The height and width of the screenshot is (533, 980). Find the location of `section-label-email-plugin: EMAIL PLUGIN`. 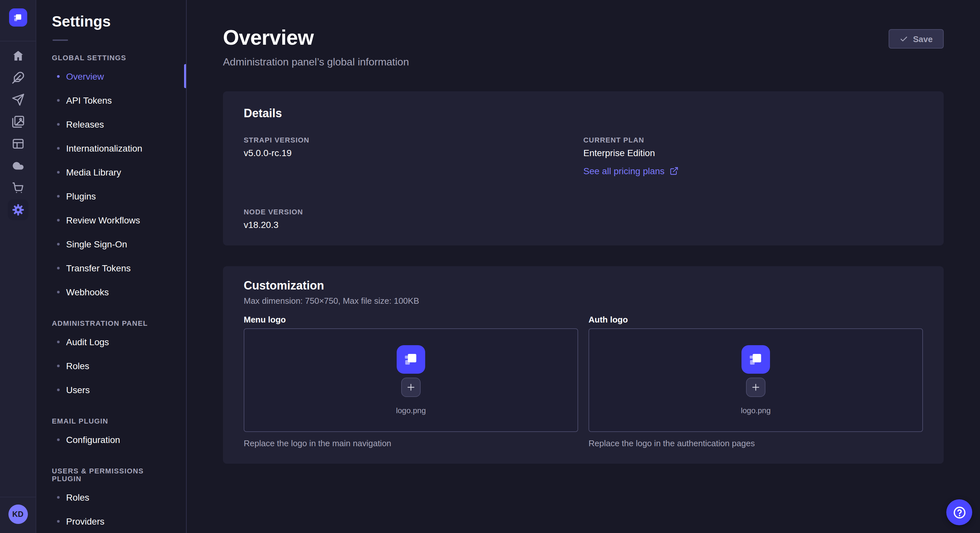

section-label-email-plugin: EMAIL PLUGIN is located at coordinates (111, 421).